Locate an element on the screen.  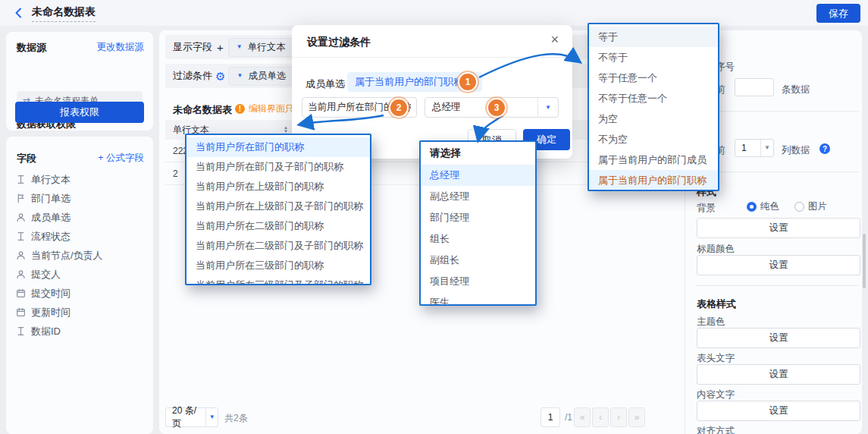
title-dropdown-panel: 请选择 总经理副总经理部门经理组长副组长项目经理医生 is located at coordinates (478, 223).